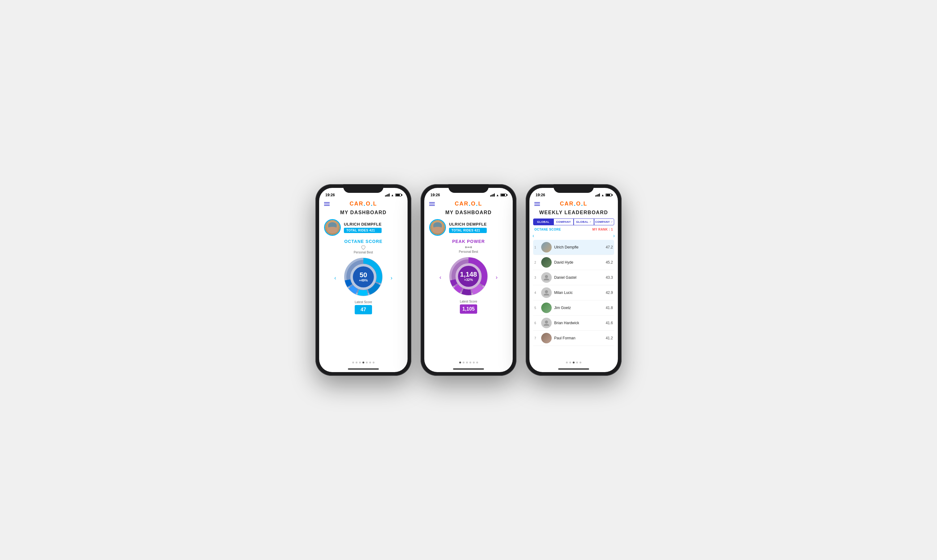 This screenshot has width=937, height=560. I want to click on lb-score-1: 47.2, so click(609, 247).